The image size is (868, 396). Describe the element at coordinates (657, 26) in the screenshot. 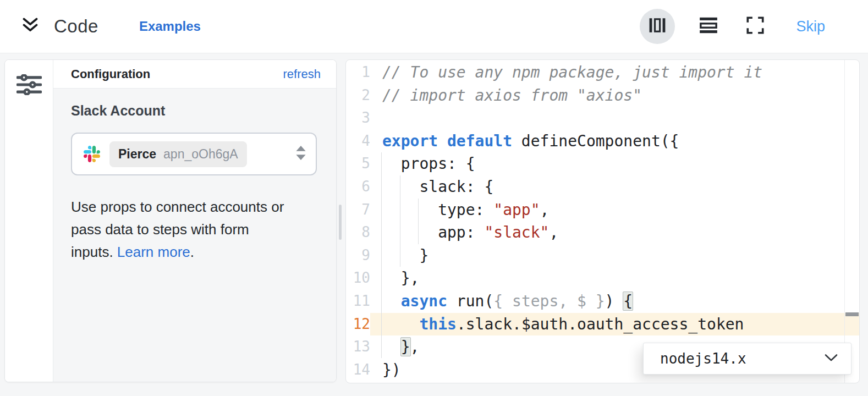

I see `layout-columns-icon` at that location.